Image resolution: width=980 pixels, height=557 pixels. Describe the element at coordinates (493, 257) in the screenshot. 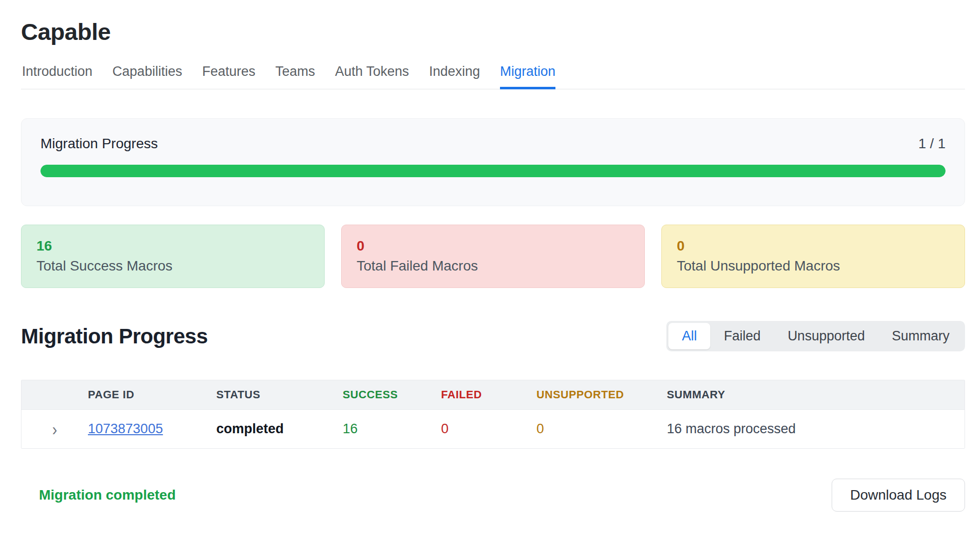

I see `stat-cards-row: 16 Total Success Macros 0 Total Failed M…` at that location.